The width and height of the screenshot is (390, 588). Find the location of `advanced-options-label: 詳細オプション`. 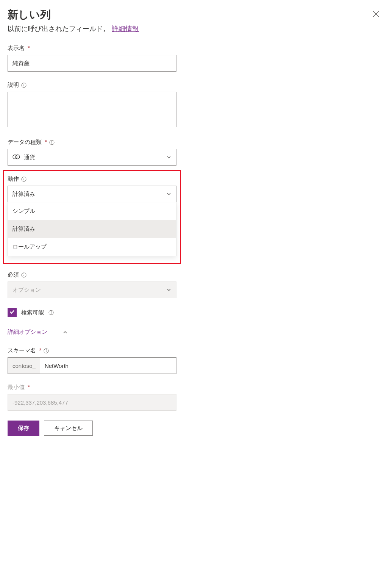

advanced-options-label: 詳細オプション is located at coordinates (27, 332).